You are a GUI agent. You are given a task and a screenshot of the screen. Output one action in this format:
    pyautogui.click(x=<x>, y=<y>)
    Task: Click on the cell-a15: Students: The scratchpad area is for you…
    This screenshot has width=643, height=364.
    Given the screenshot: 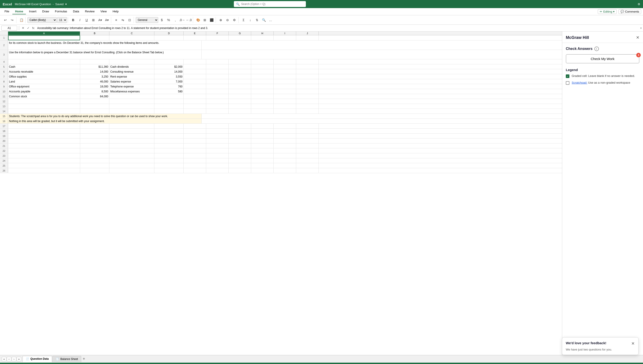 What is the action you would take?
    pyautogui.click(x=105, y=116)
    